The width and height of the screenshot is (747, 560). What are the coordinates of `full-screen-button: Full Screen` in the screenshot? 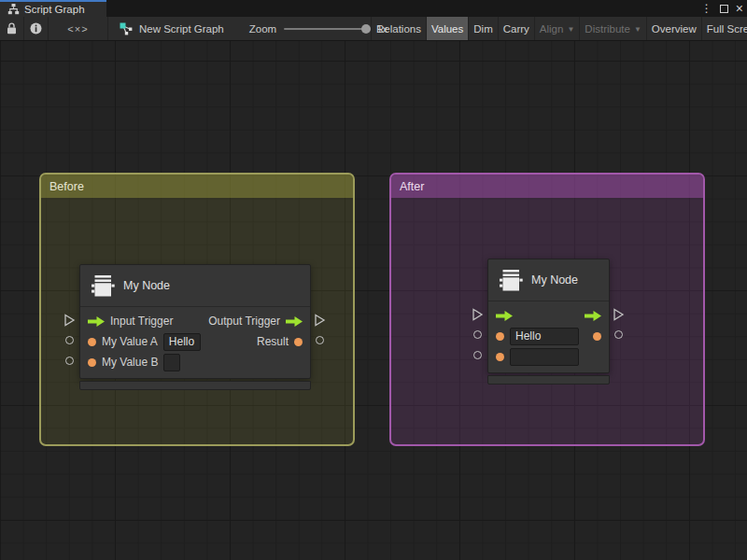 It's located at (725, 29).